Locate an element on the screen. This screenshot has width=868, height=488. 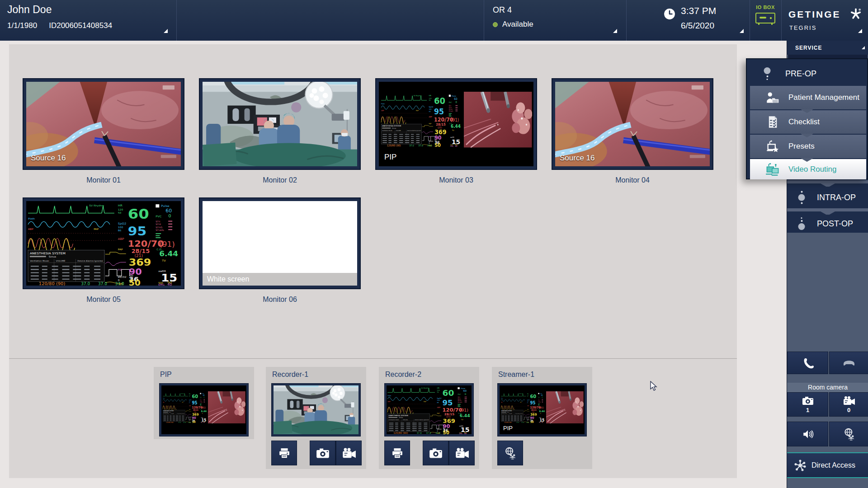
monitor-tile-06: White screen is located at coordinates (280, 243).